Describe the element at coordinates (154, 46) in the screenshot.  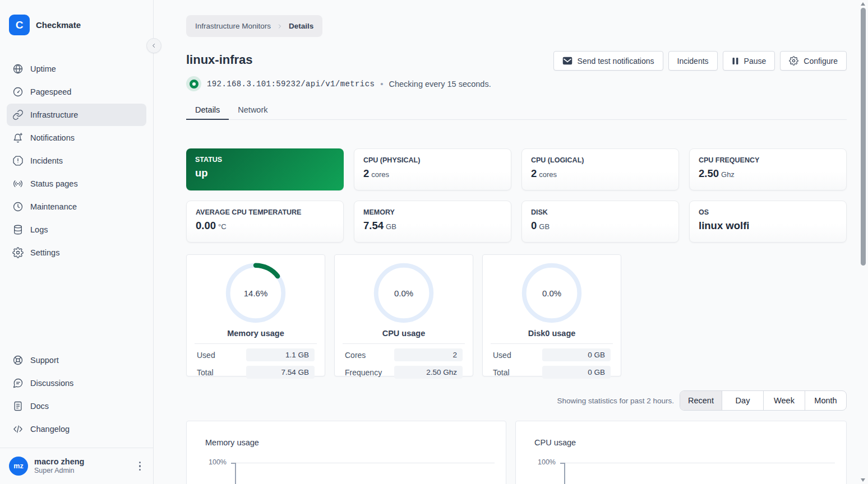
I see `sidebar-collapse-button` at that location.